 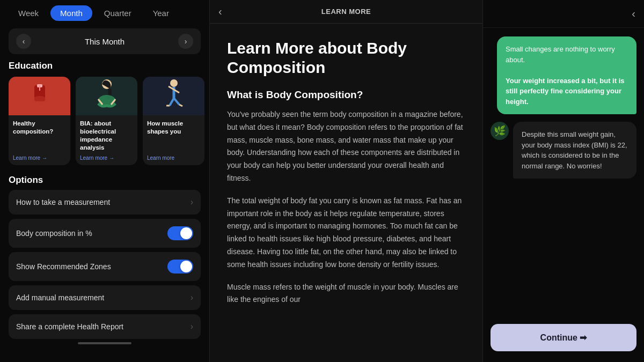 What do you see at coordinates (40, 158) in the screenshot?
I see `edu-card-1-link: Learn more →` at bounding box center [40, 158].